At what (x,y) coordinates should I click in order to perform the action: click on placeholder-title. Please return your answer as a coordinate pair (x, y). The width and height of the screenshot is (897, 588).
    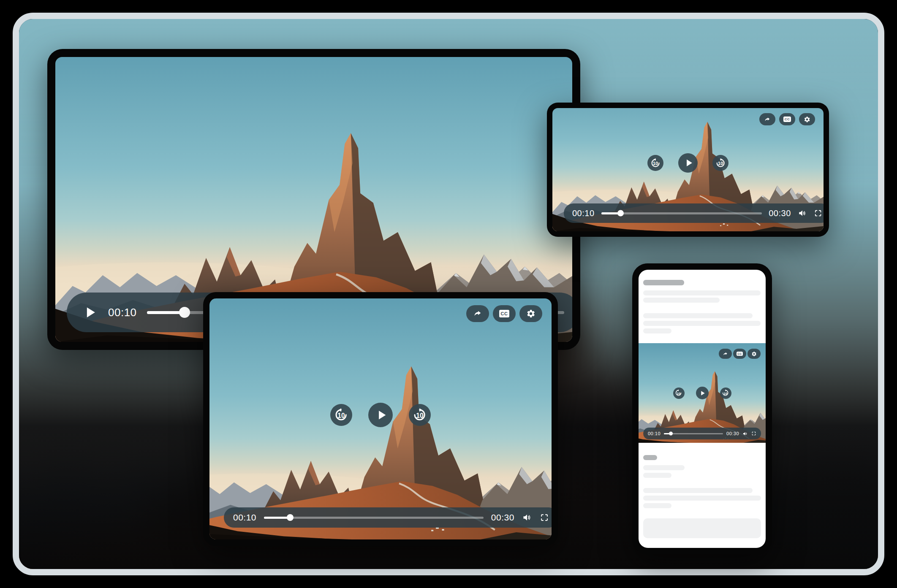
    Looking at the image, I should click on (664, 283).